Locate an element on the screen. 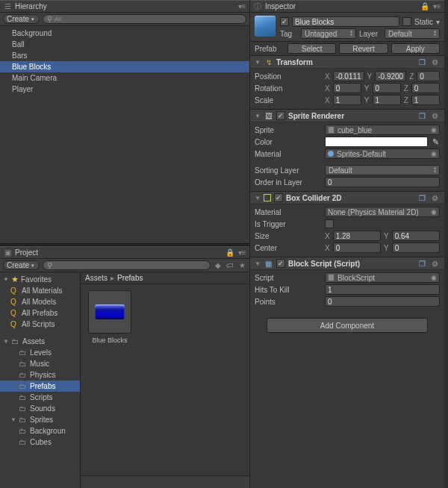 This screenshot has height=488, width=448. hierarchy-search-input: ⚲ All is located at coordinates (145, 19).